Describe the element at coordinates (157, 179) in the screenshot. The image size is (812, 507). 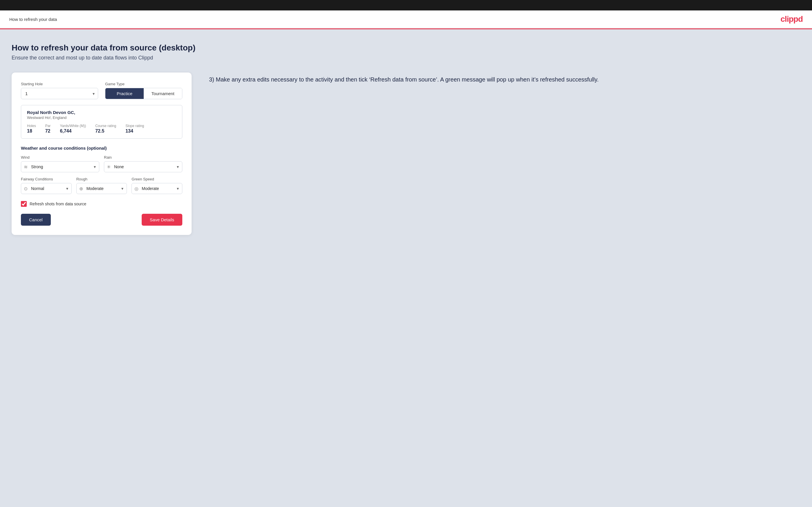
I see `green-speed-label: Green Speed` at that location.